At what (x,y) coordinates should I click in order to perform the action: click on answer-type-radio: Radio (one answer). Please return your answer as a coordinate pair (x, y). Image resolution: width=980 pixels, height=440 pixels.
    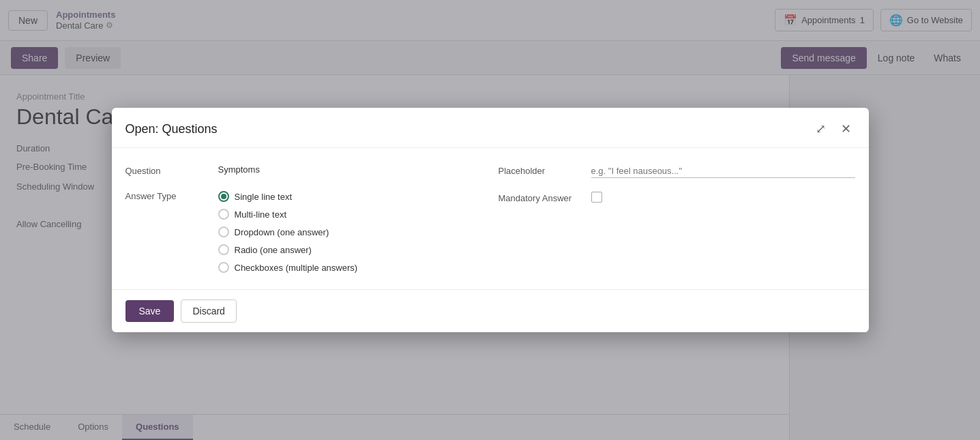
    Looking at the image, I should click on (288, 250).